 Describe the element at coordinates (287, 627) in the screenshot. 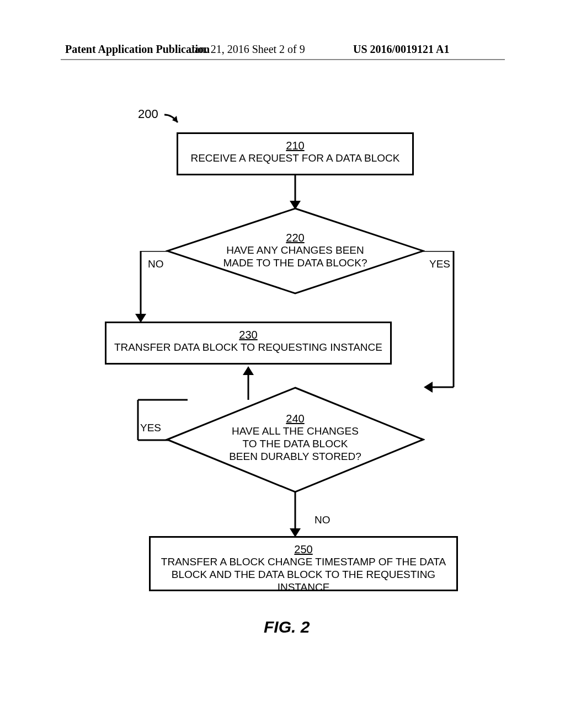

I see `figure-caption: FIG. 2` at that location.